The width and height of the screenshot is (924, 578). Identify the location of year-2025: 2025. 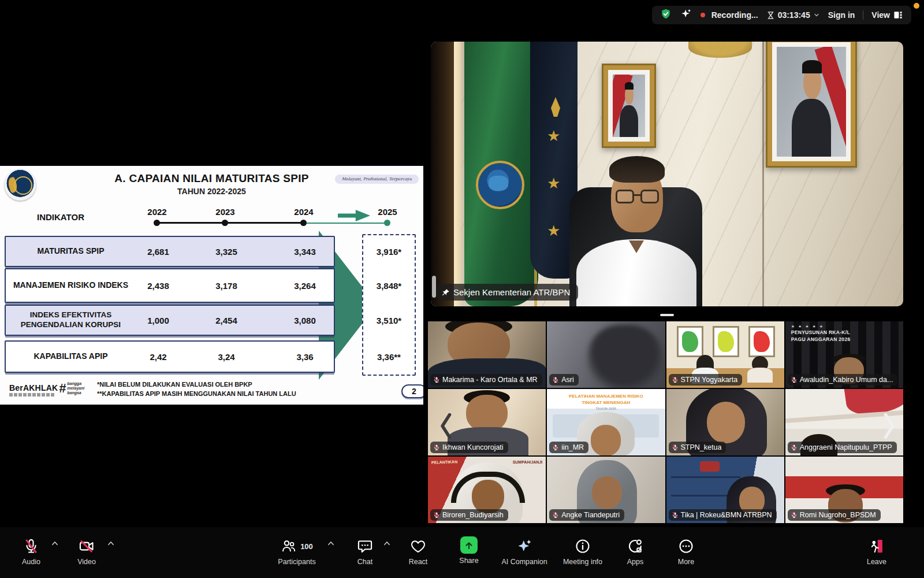
(388, 212).